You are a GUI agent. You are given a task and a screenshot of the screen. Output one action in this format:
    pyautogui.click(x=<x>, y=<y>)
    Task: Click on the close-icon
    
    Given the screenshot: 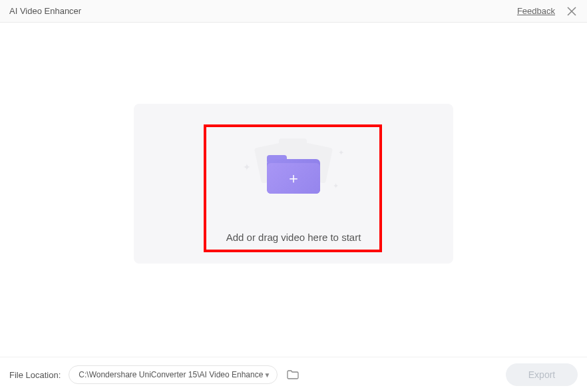 What is the action you would take?
    pyautogui.click(x=572, y=11)
    